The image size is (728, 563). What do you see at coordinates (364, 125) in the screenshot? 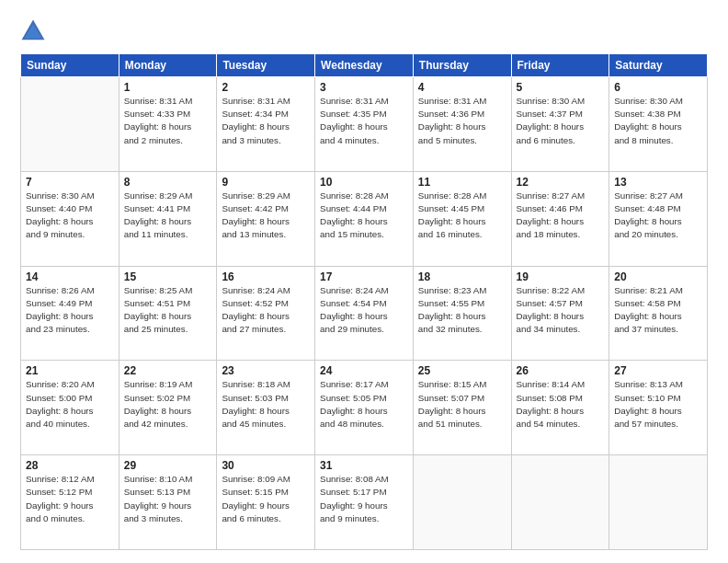
I see `day-cell: 3Sunrise: 8:31 AMSunset: 4:35 PMDaylight…` at bounding box center [364, 125].